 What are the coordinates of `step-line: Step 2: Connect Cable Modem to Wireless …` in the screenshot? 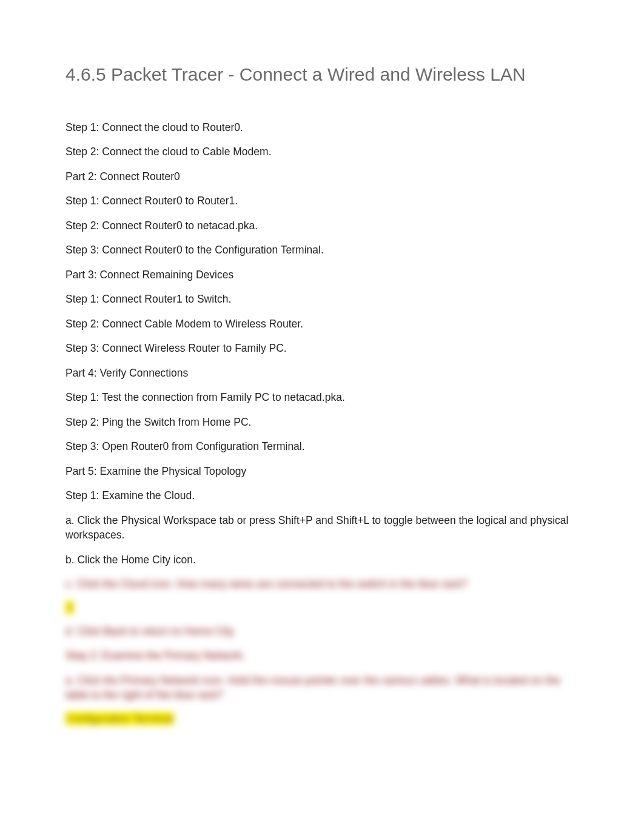 It's located at (322, 324).